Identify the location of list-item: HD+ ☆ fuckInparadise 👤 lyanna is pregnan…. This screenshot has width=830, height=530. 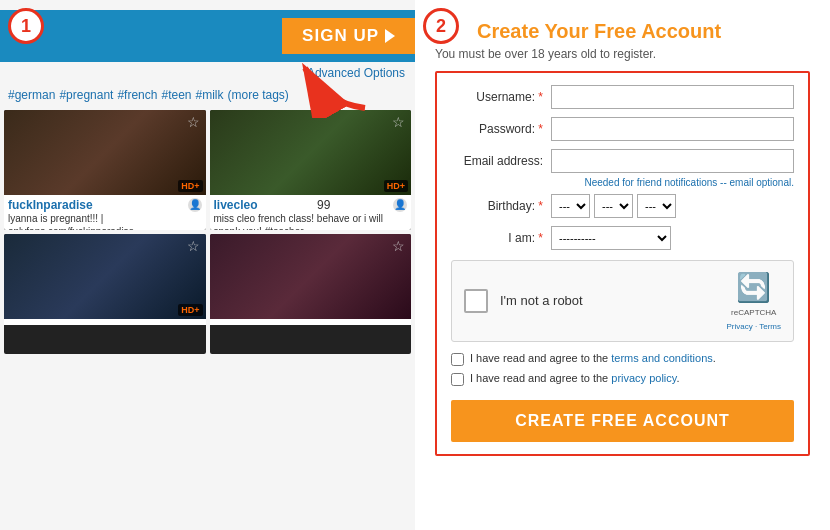
(105, 170).